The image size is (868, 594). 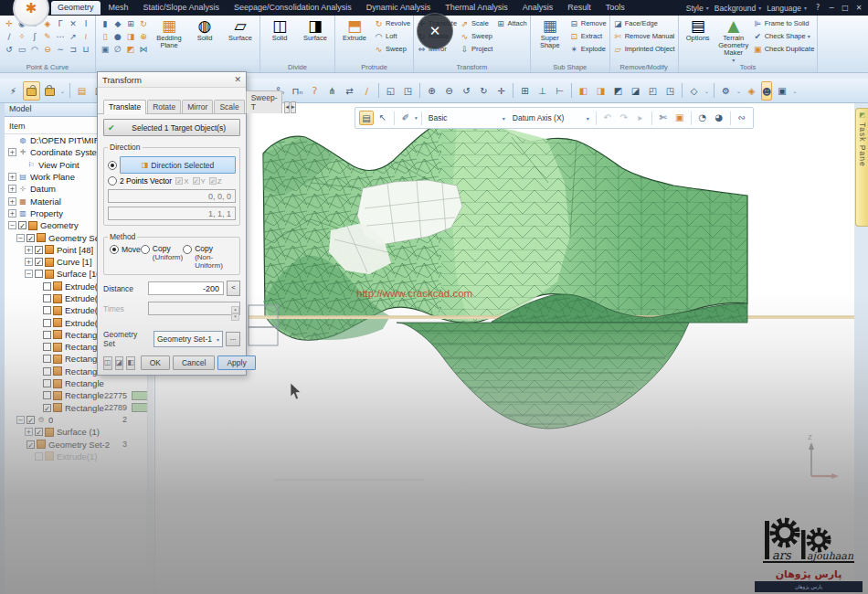 What do you see at coordinates (234, 289) in the screenshot?
I see `distance-pick-button: <` at bounding box center [234, 289].